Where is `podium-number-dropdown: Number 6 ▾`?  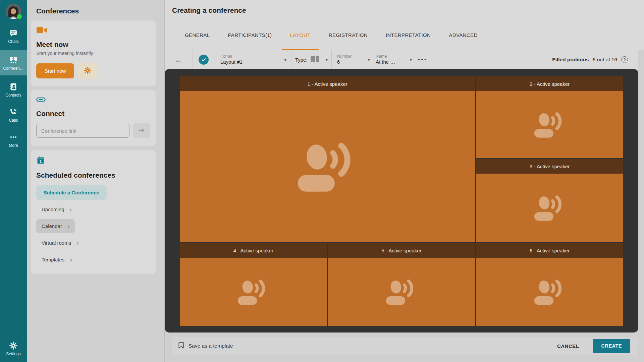 podium-number-dropdown: Number 6 ▾ is located at coordinates (351, 60).